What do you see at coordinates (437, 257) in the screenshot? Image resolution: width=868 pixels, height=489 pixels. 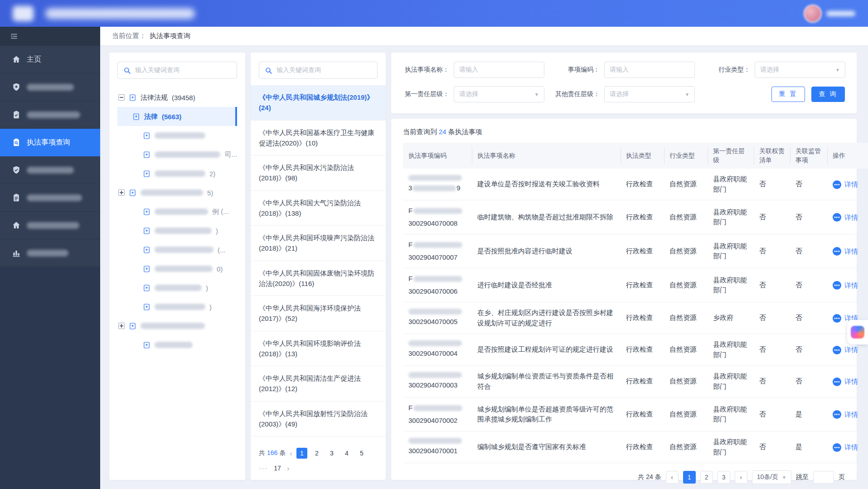 I see `matter-code: 3002904070007` at bounding box center [437, 257].